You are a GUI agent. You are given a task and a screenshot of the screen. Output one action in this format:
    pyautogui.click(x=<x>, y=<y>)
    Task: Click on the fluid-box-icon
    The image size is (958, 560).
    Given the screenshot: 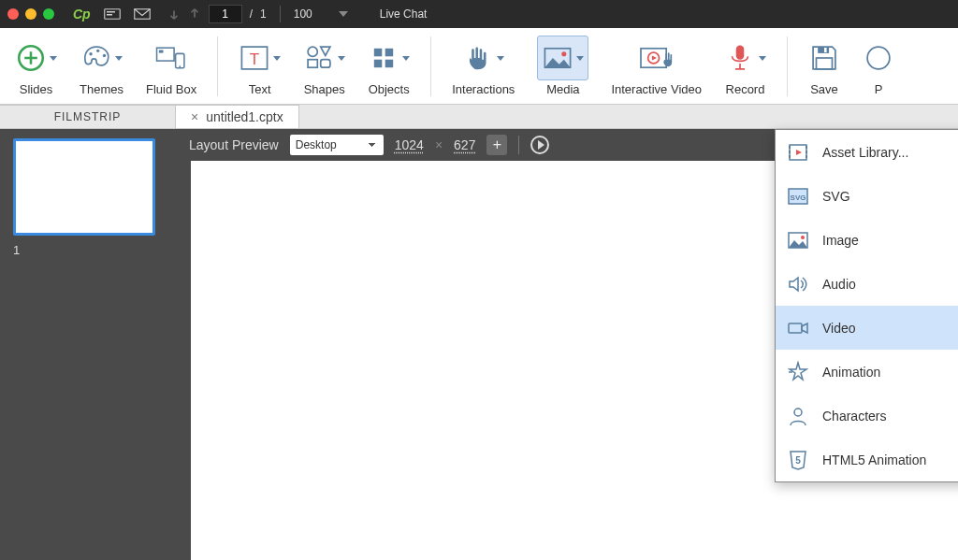 What is the action you would take?
    pyautogui.click(x=171, y=58)
    